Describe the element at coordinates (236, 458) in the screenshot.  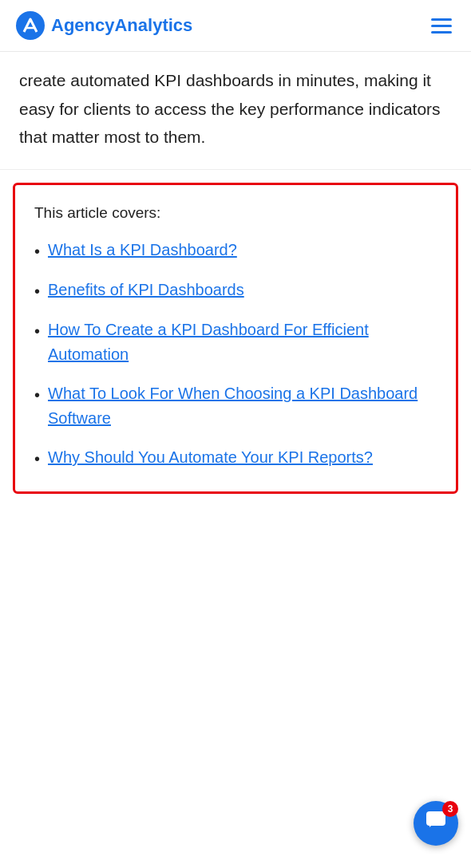
I see `list-item: • Why Should You Automate Your KPI Repor…` at that location.